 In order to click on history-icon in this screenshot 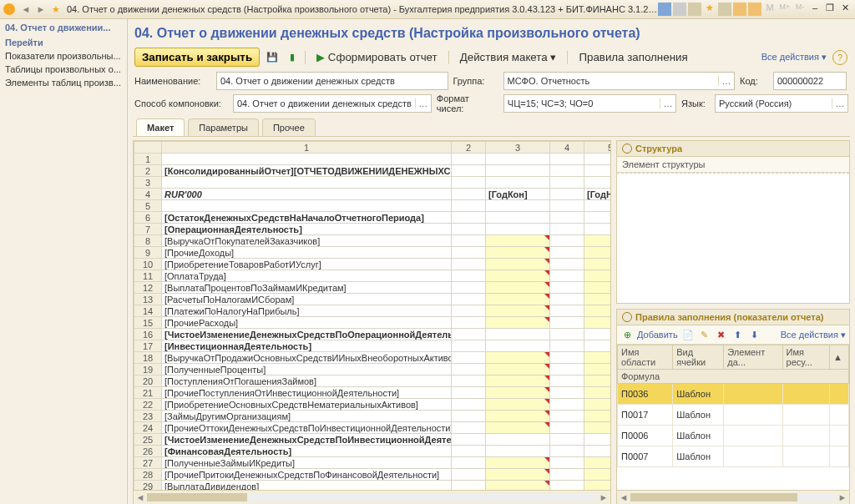, I will do `click(725, 9)`.